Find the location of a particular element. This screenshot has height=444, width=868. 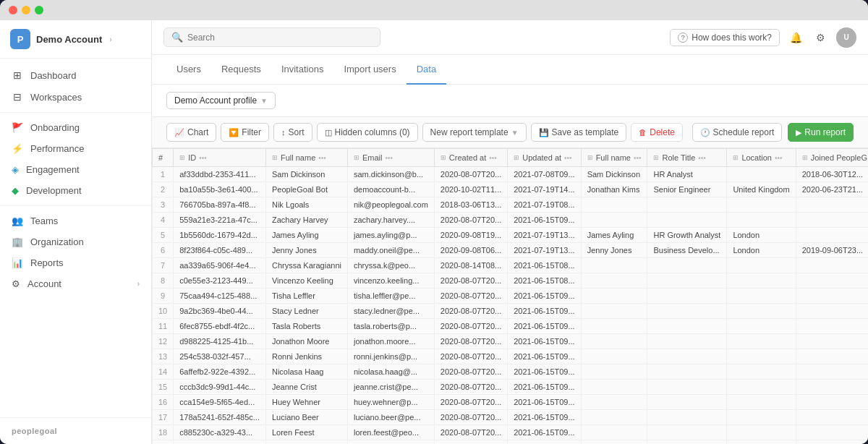

cell-0: 13 is located at coordinates (163, 357).